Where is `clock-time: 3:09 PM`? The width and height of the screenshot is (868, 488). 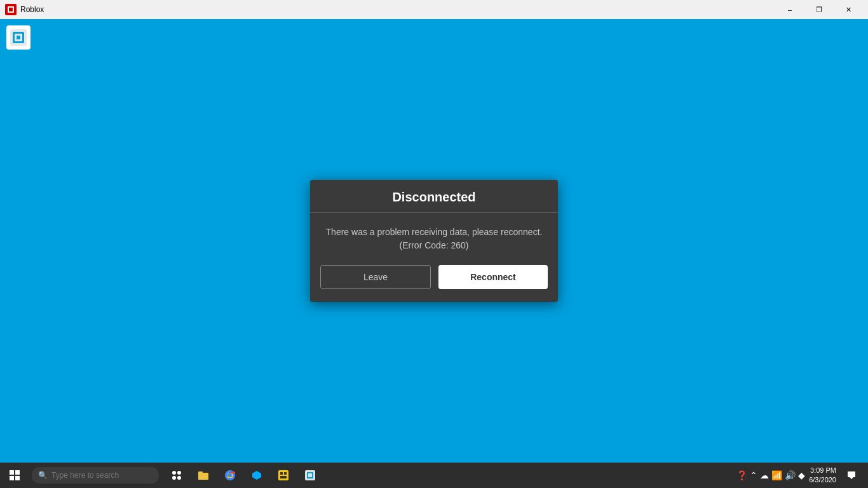
clock-time: 3:09 PM is located at coordinates (822, 470).